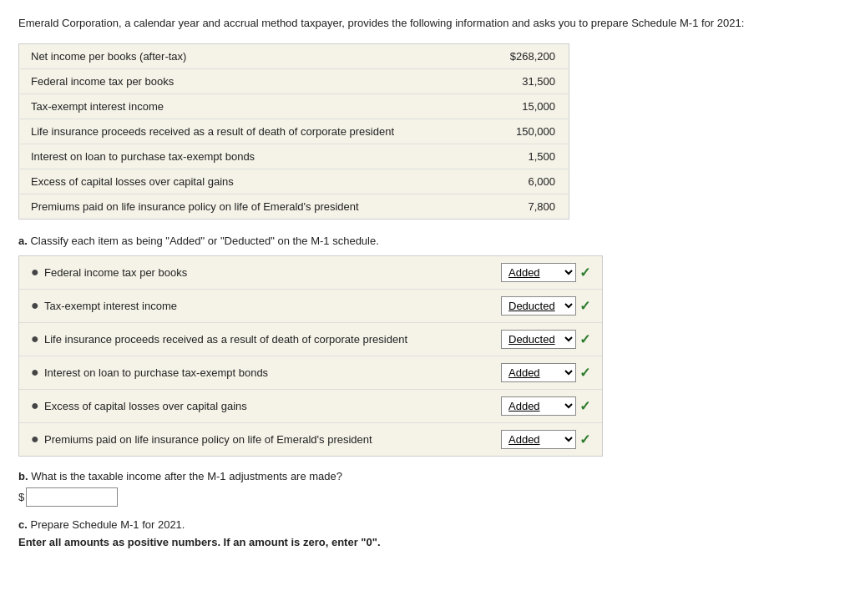 The width and height of the screenshot is (855, 616). What do you see at coordinates (252, 56) in the screenshot?
I see `data-table-label-0: Net income per books (after-tax)` at bounding box center [252, 56].